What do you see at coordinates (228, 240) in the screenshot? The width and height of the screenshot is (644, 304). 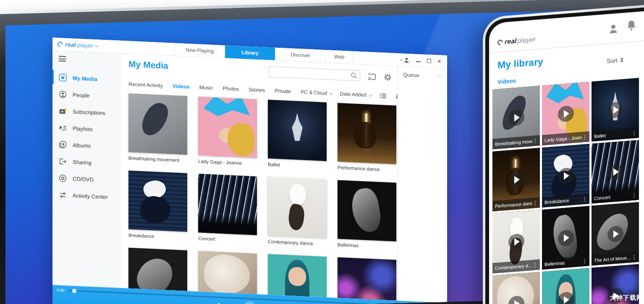 I see `video-title: Concert` at bounding box center [228, 240].